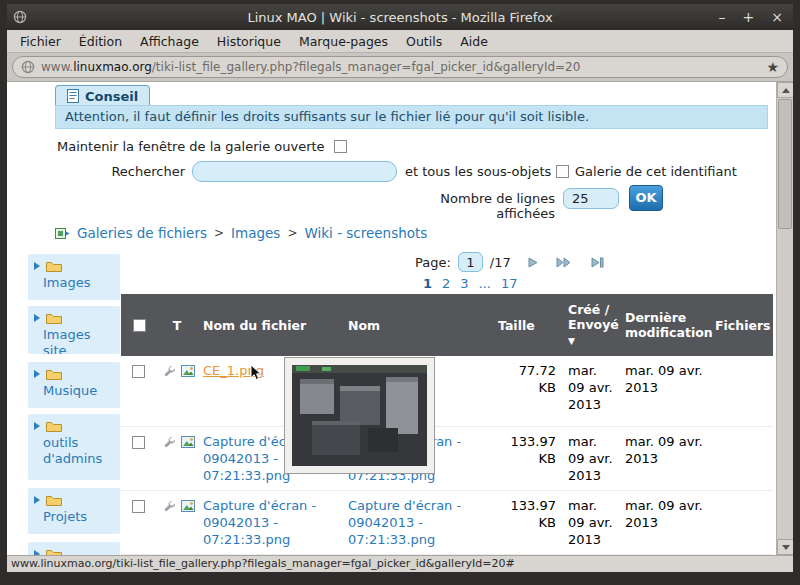 This screenshot has width=800, height=585. What do you see at coordinates (500, 262) in the screenshot?
I see `page-total: /17` at bounding box center [500, 262].